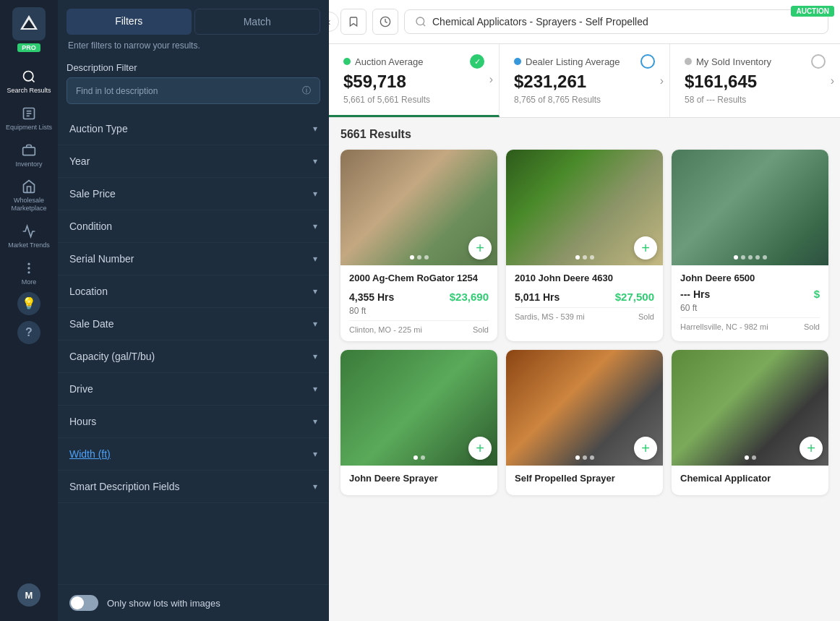 This screenshot has width=840, height=621. I want to click on filter-footer: Only show lots with images, so click(194, 603).